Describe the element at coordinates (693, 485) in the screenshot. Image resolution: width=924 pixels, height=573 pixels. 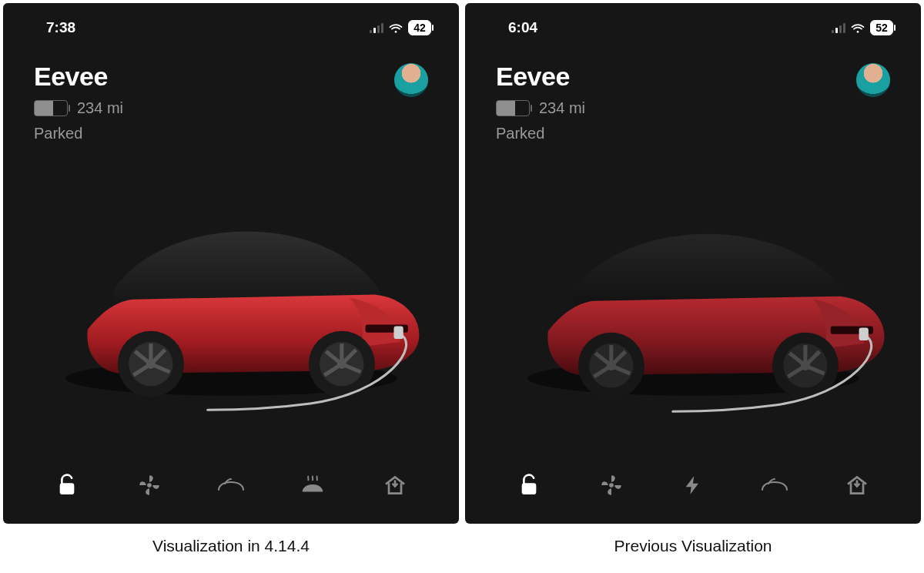
I see `bolt-icon` at that location.